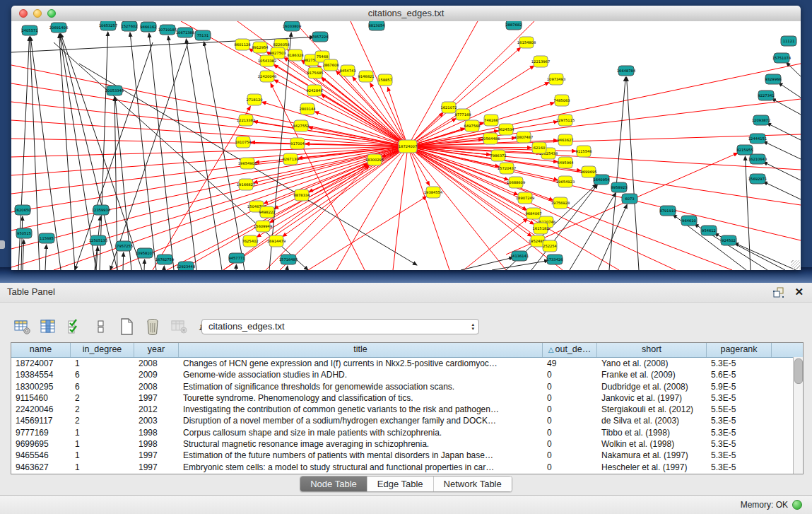  What do you see at coordinates (407, 455) in the screenshot?
I see `table-row: 946554611997Estimation of the future num…` at bounding box center [407, 455].